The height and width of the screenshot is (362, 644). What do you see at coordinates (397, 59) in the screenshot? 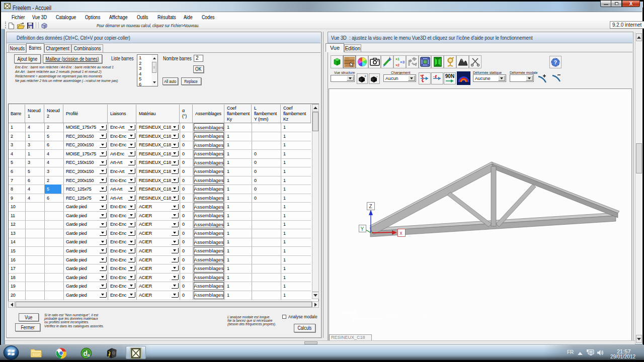
I see `svg-text: ×1` at bounding box center [397, 59].